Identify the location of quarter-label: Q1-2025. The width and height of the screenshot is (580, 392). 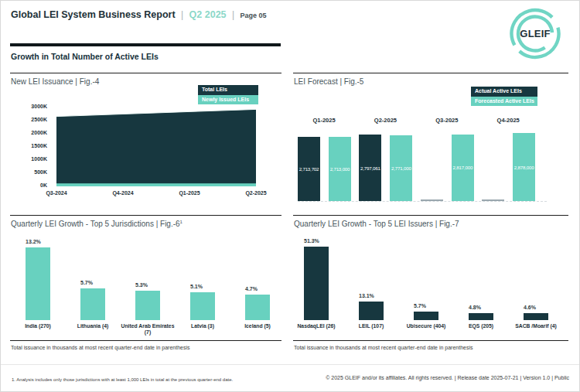
(324, 121).